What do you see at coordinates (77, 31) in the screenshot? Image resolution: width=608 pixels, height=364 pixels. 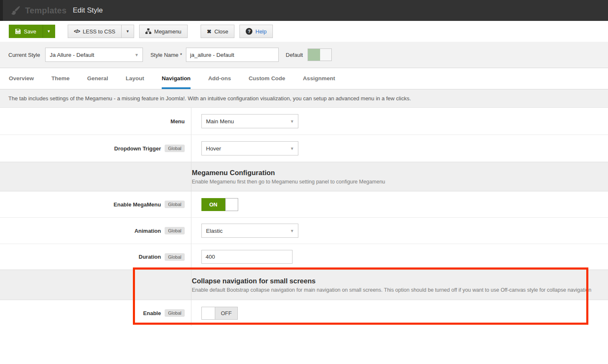 I see `code-icon: </>` at bounding box center [77, 31].